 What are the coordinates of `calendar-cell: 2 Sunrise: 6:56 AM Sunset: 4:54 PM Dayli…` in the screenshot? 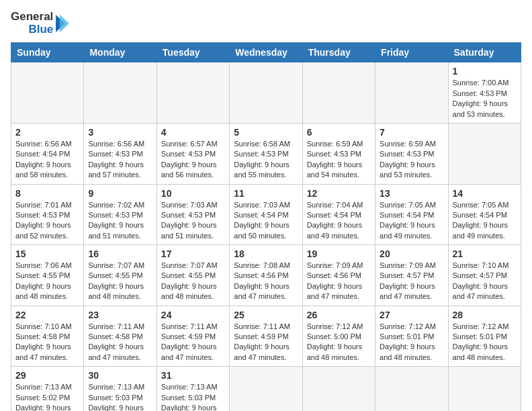 It's located at (48, 153).